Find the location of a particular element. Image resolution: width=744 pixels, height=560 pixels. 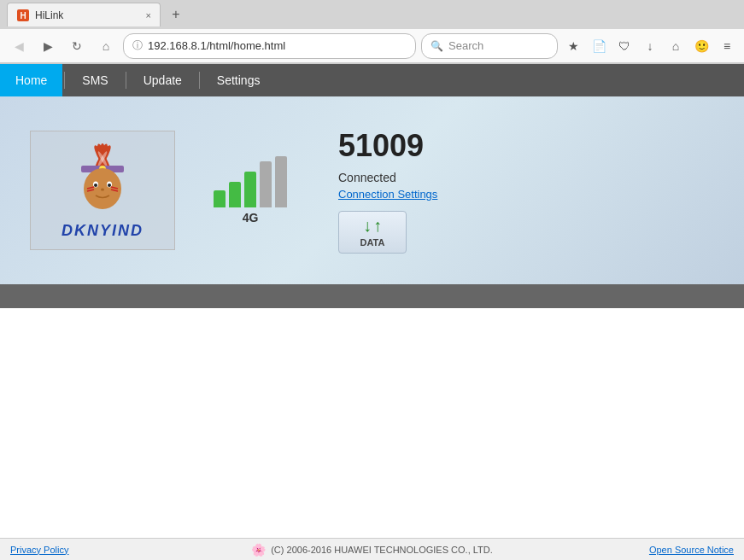

tab-title: HiLink is located at coordinates (50, 15).